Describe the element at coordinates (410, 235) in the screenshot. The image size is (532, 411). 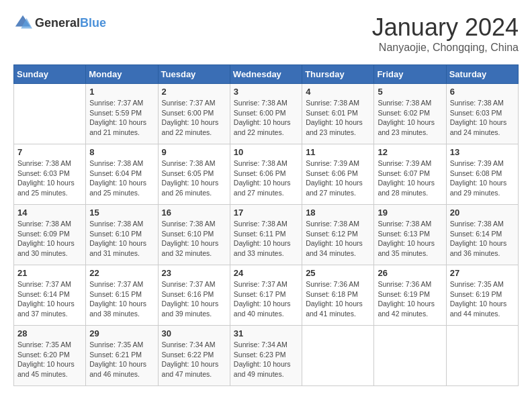
I see `calendar-cell: 19Sunrise: 7:38 AMSunset: 6:13 PMDayligh…` at that location.